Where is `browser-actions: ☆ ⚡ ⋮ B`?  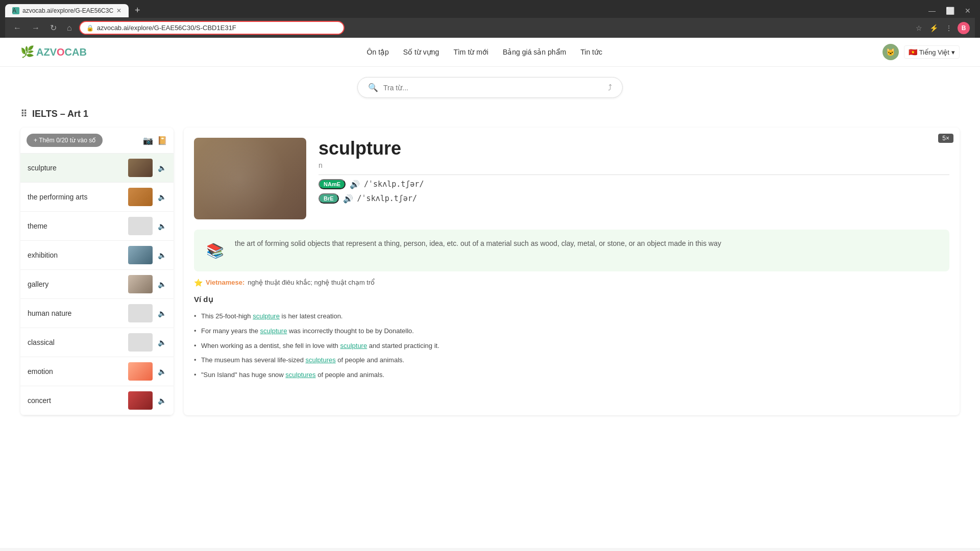 browser-actions: ☆ ⚡ ⋮ B is located at coordinates (942, 28).